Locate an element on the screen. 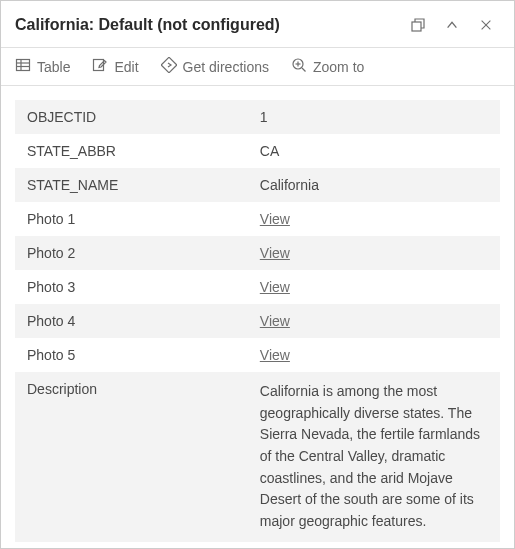  table-row: Photo 3View is located at coordinates (258, 287).